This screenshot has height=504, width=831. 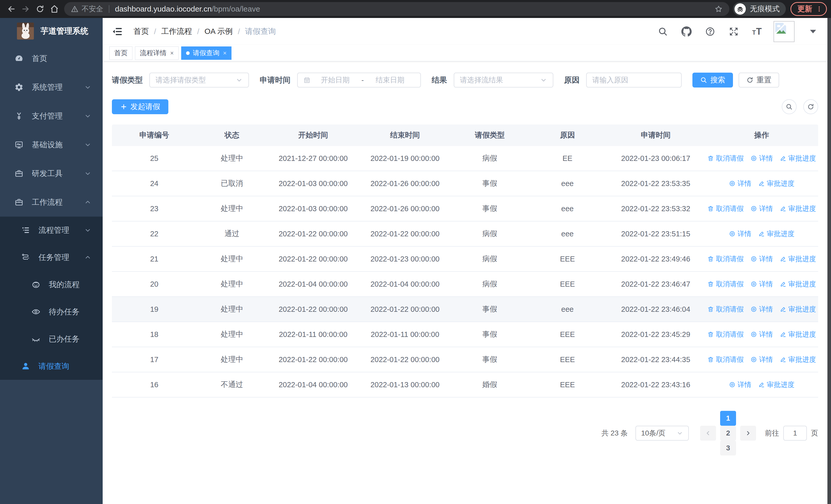 What do you see at coordinates (757, 32) in the screenshot?
I see `font-size-icon: TT` at bounding box center [757, 32].